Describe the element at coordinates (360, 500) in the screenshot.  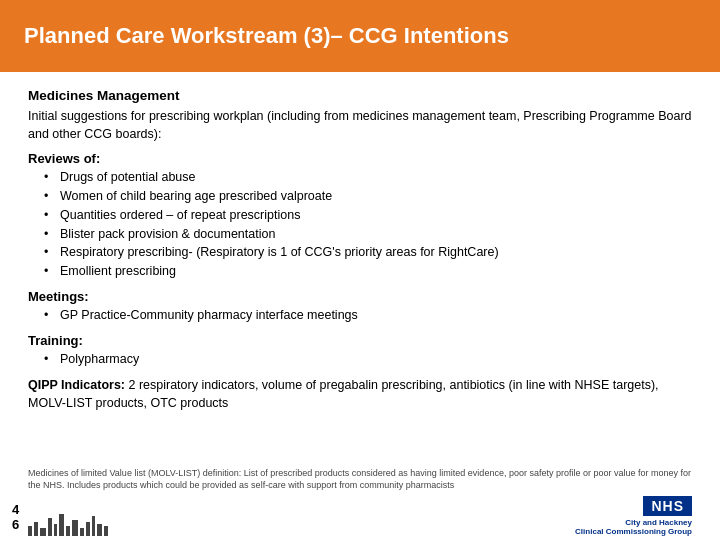
I see `footer-area: Medicines of limited Value list (MOLV-LI…` at that location.